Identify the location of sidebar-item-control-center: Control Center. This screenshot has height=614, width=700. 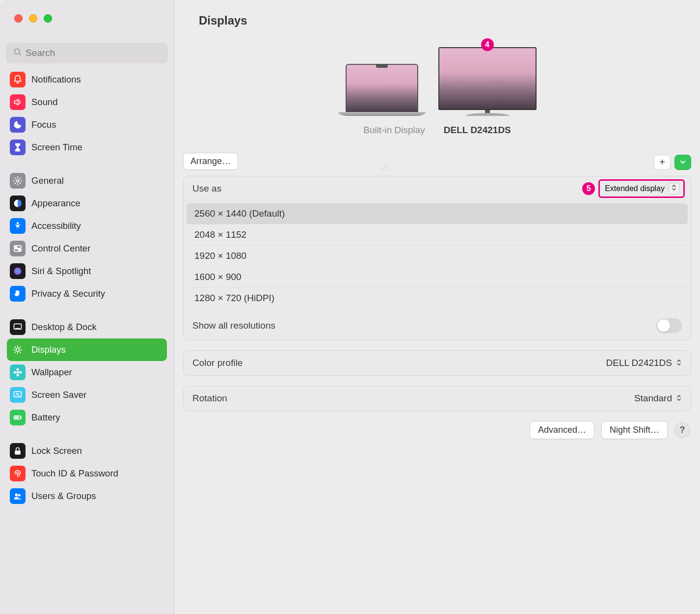
(87, 249).